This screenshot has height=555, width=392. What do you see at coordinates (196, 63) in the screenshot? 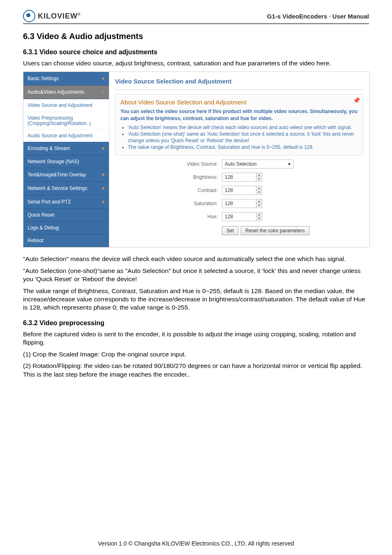
I see `section-6-3-1-lead: Users can choose video source, adjust br…` at bounding box center [196, 63].